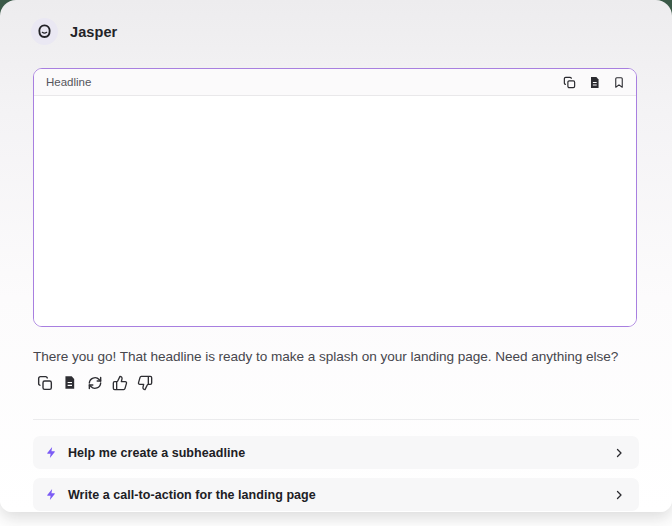 Image resolution: width=672 pixels, height=526 pixels. Describe the element at coordinates (44, 32) in the screenshot. I see `jasper-logo-icon` at that location.